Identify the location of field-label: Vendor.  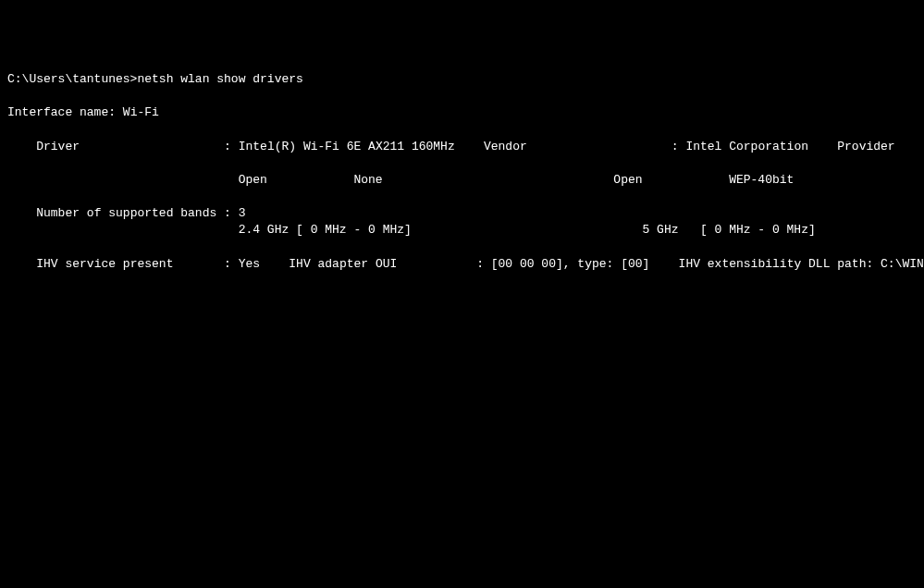
(577, 146).